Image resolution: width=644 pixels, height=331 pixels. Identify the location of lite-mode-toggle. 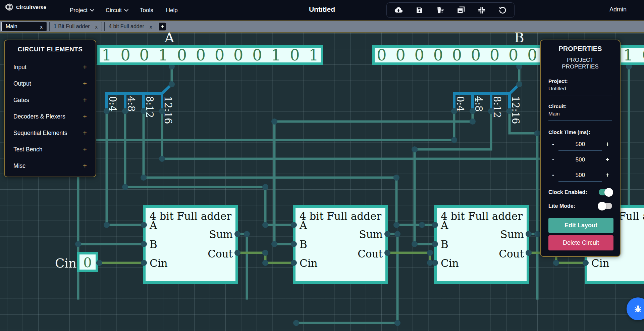
(605, 206).